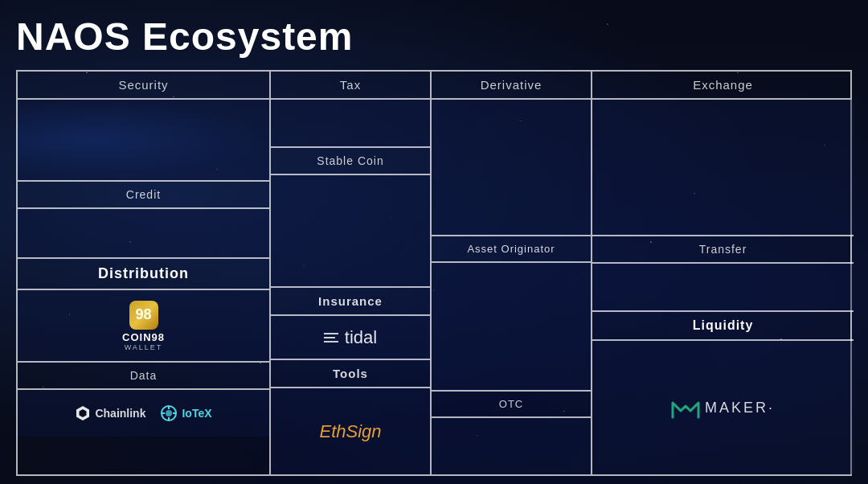  Describe the element at coordinates (350, 432) in the screenshot. I see `ethsign-label: EthSign` at that location.